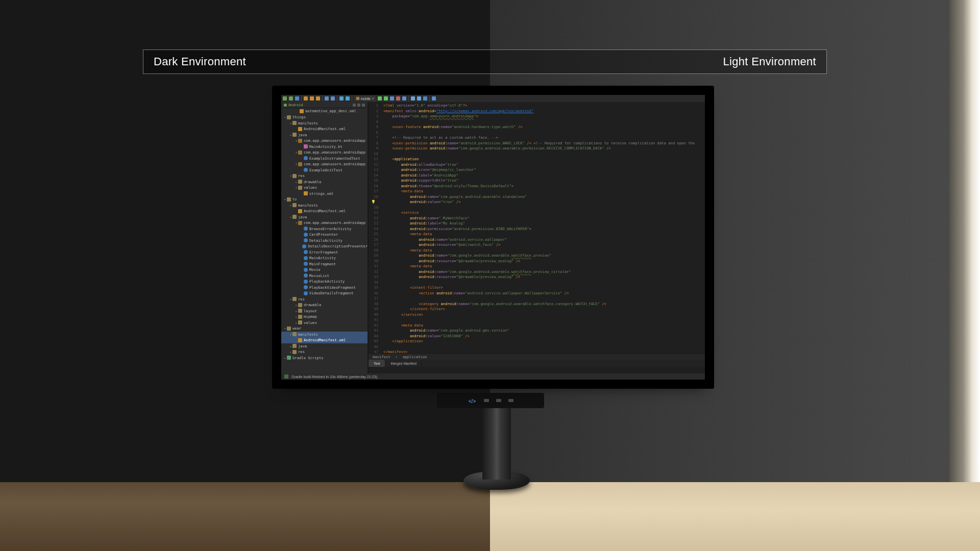  Describe the element at coordinates (297, 98) in the screenshot. I see `save-icon` at that location.